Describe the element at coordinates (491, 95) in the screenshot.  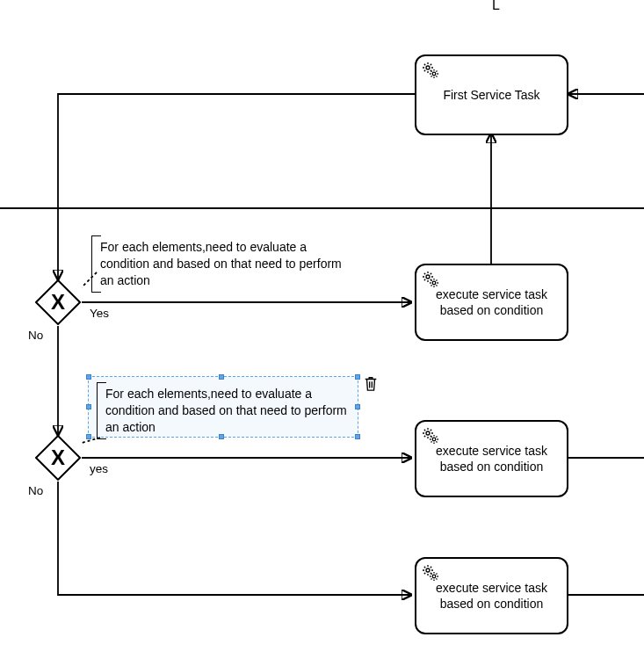
I see `task-label: First Service Task` at that location.